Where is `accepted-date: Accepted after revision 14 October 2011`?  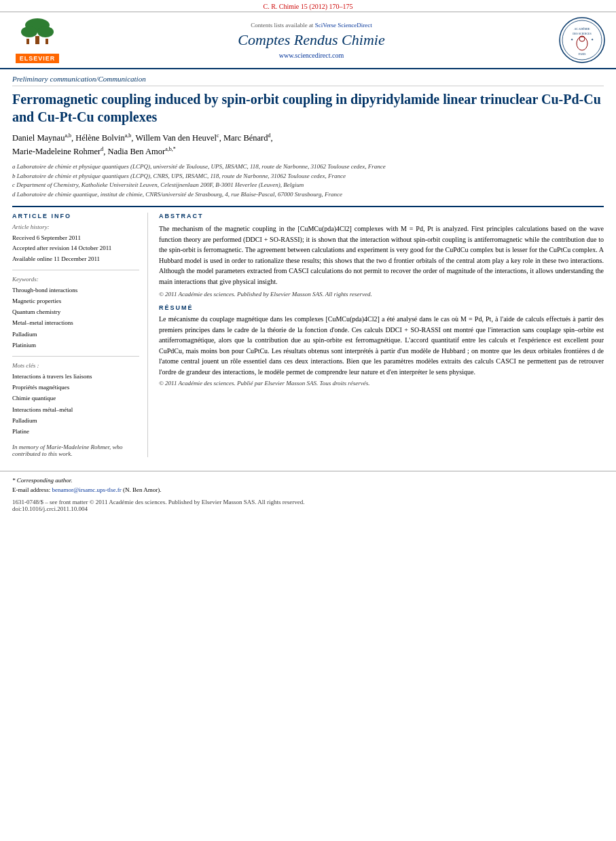
accepted-date: Accepted after revision 14 October 2011 is located at coordinates (76, 249).